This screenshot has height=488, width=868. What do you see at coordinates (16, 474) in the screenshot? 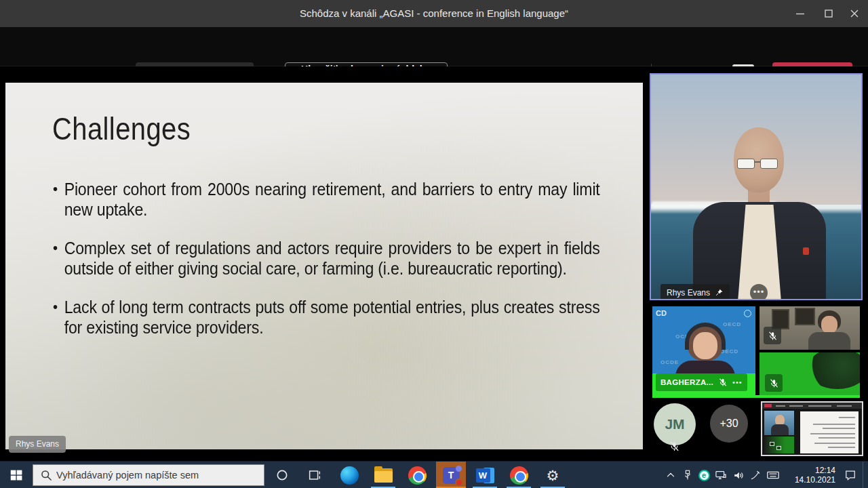
I see `start-button` at bounding box center [16, 474].